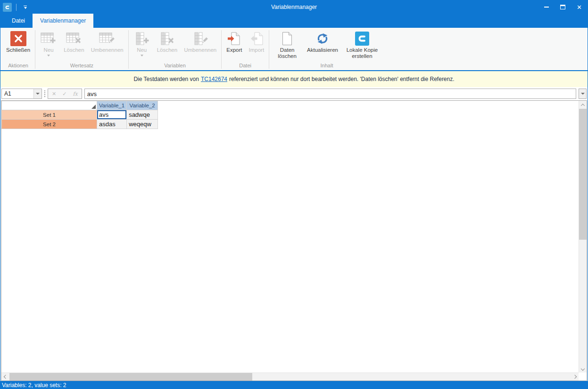  What do you see at coordinates (294, 94) in the screenshot?
I see `formula-bar: A1 ✕ ✓ fx` at bounding box center [294, 94].